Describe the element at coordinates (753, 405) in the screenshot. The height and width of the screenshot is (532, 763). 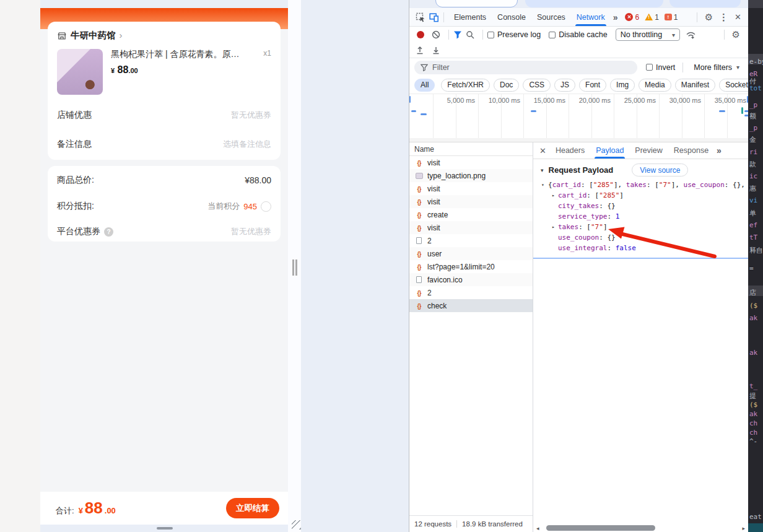
I see `code-fragment: ($` at that location.